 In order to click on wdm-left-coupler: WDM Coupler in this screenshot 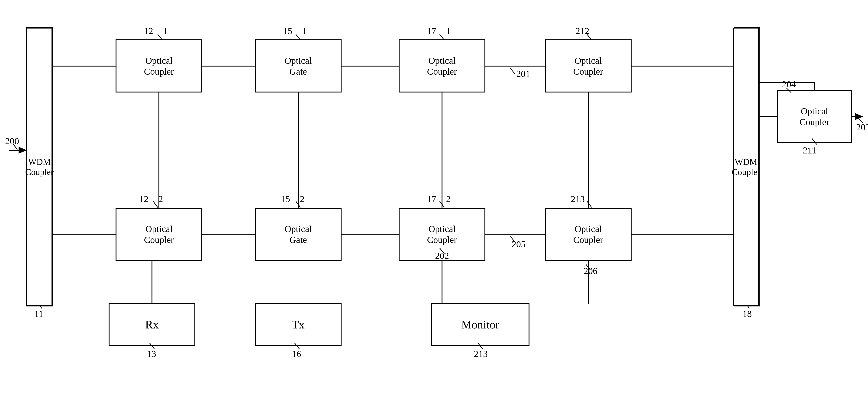, I will do `click(39, 167)`.